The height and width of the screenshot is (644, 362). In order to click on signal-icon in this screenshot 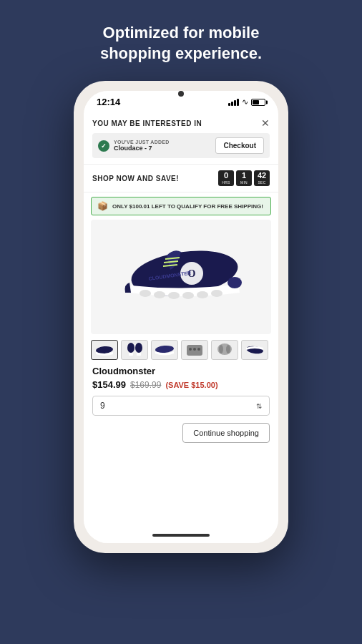, I will do `click(233, 102)`.